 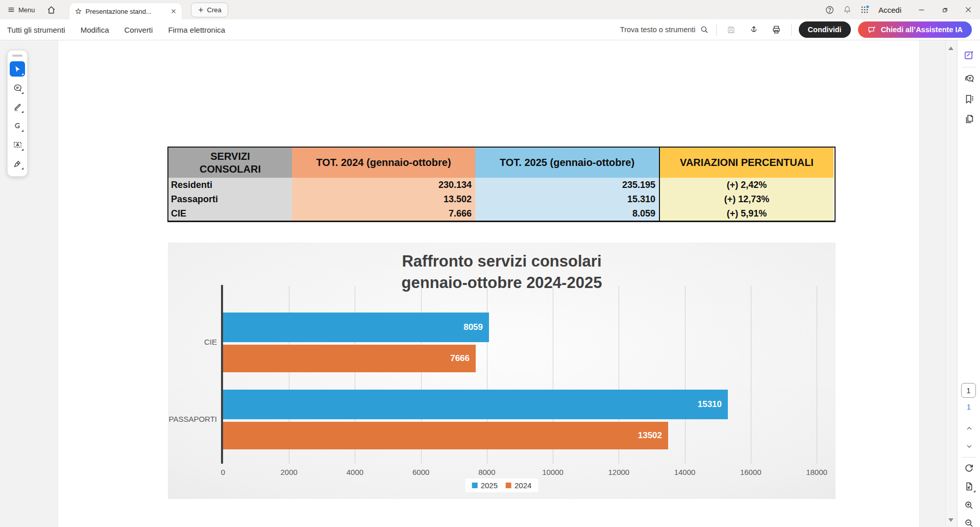 What do you see at coordinates (17, 88) in the screenshot?
I see `add-comment-tool-button` at bounding box center [17, 88].